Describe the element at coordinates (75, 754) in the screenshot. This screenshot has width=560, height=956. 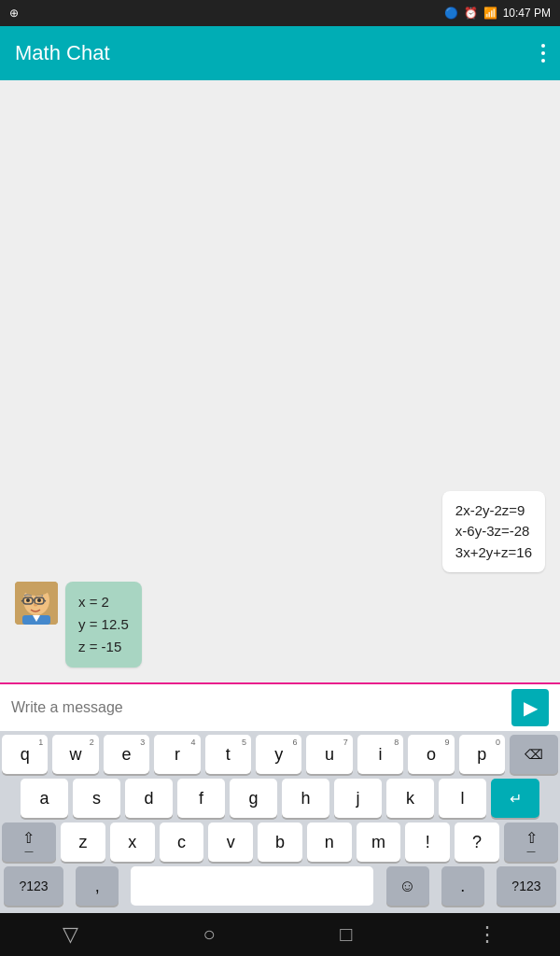
I see `key-2: 2w` at that location.